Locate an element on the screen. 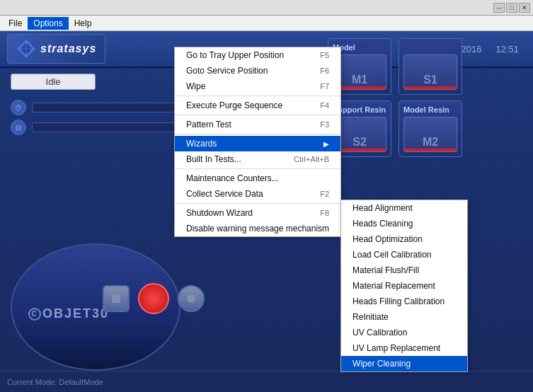  machine-model-text: OBJET30 is located at coordinates (76, 314).